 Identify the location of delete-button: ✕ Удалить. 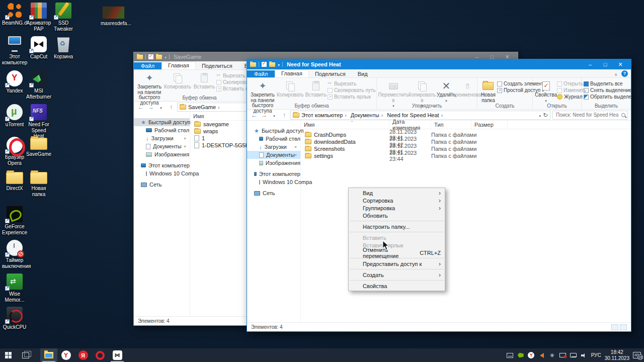
(446, 92).